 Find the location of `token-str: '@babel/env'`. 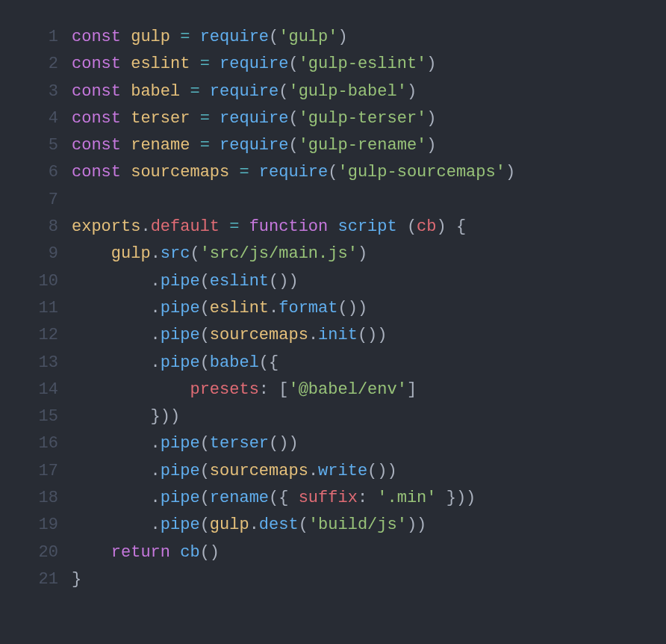

token-str: '@babel/env' is located at coordinates (347, 390).